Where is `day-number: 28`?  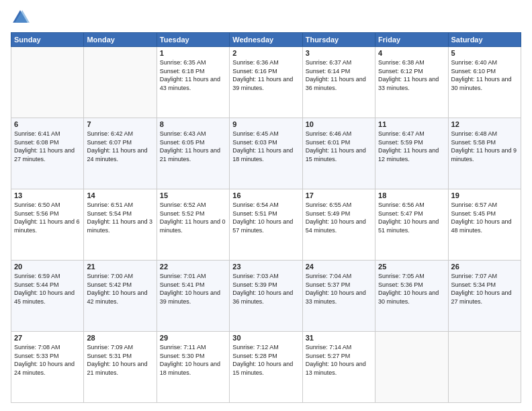
day-number: 28 is located at coordinates (120, 338).